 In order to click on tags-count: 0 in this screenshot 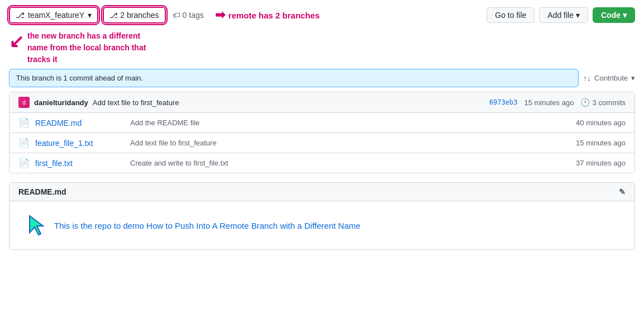, I will do `click(185, 15)`.